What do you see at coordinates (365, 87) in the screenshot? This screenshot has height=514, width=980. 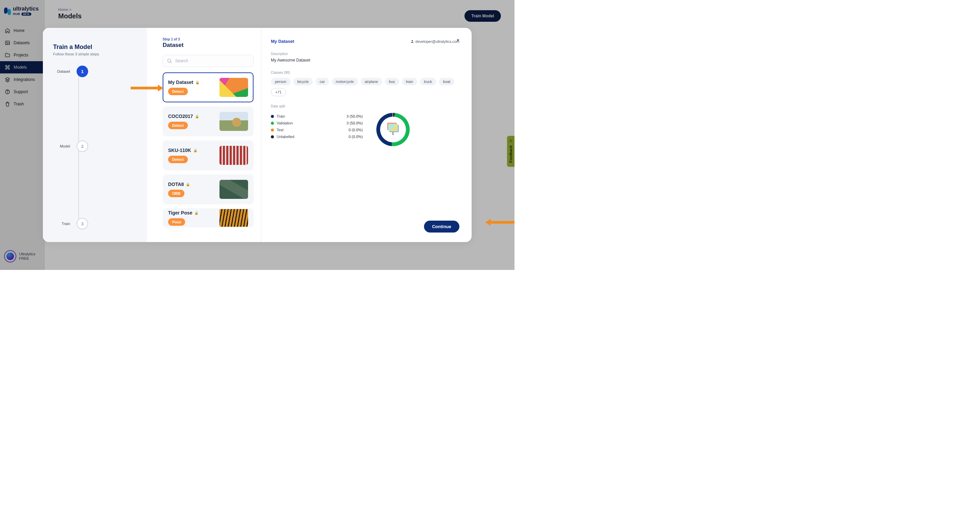 I see `class-chips: person bicycle car motorcycle airplane b…` at bounding box center [365, 87].